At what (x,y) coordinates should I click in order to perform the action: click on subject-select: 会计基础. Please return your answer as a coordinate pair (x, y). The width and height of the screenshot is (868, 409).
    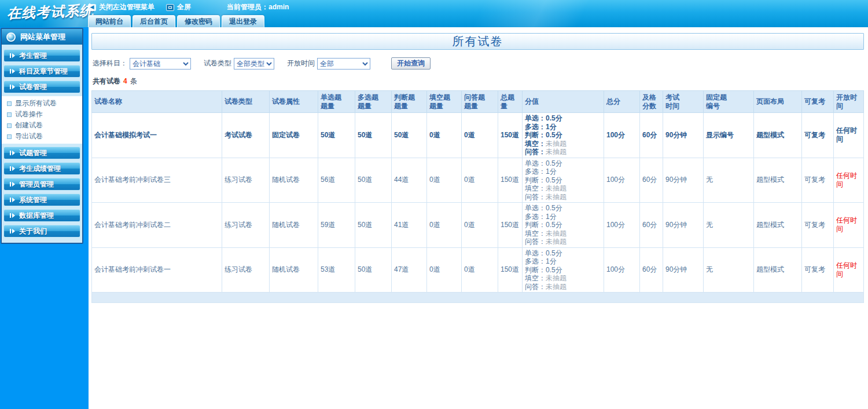
    Looking at the image, I should click on (160, 64).